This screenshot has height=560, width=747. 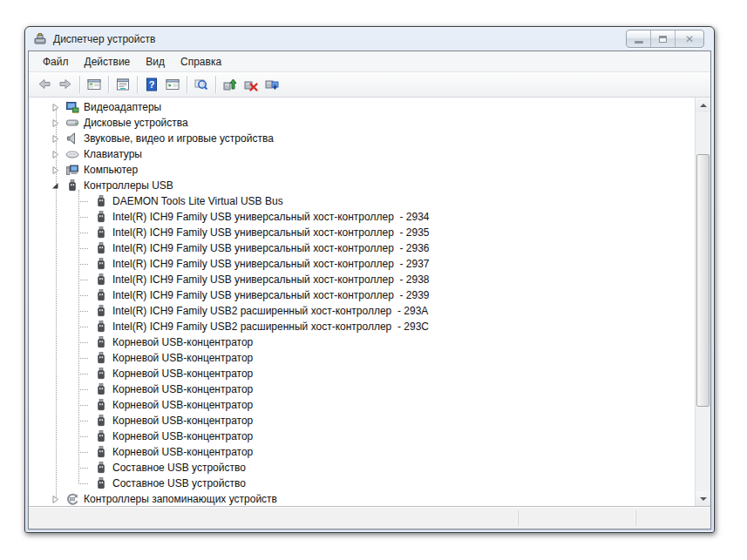 I want to click on tree-category: Контроллеры запоминающих устройств, so click(x=363, y=498).